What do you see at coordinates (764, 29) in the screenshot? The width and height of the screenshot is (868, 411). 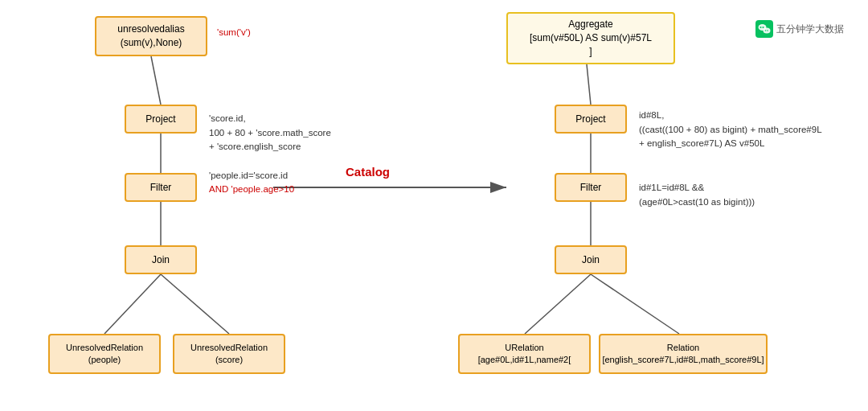 I see `wechat-icon` at bounding box center [764, 29].